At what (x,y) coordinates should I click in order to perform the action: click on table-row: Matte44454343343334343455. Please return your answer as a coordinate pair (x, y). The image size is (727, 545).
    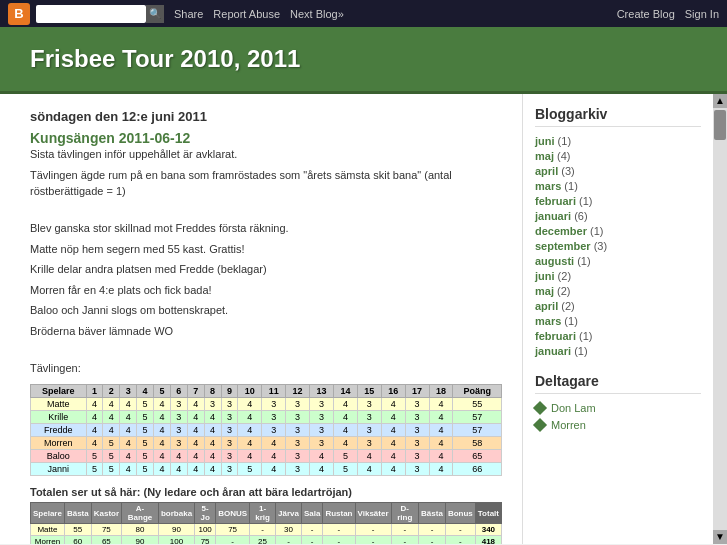
    Looking at the image, I should click on (266, 404).